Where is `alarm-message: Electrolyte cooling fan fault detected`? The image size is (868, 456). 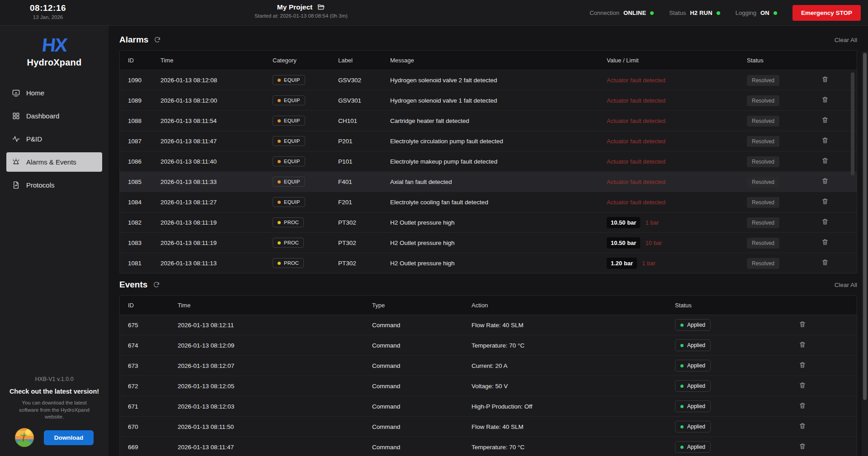
alarm-message: Electrolyte cooling fan fault detected is located at coordinates (498, 202).